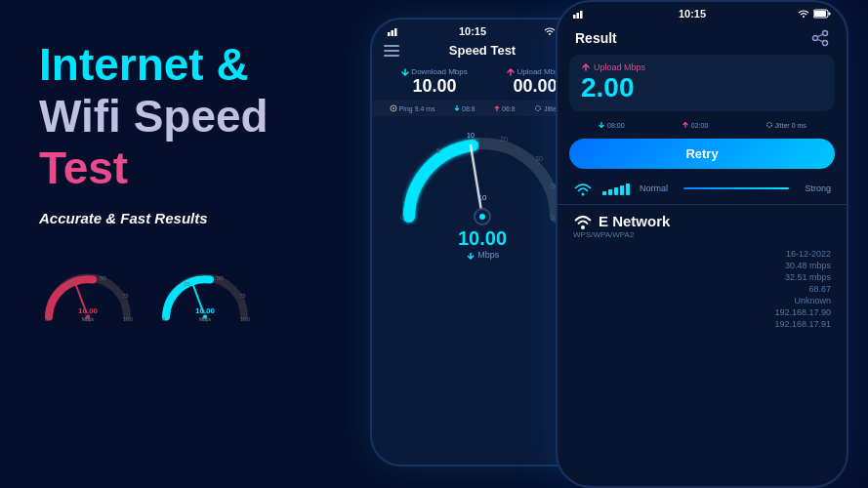 The image size is (868, 488). Describe the element at coordinates (702, 125) in the screenshot. I see `p2-stats-row: 08:00 02:00 Jitter 0 ms` at that location.